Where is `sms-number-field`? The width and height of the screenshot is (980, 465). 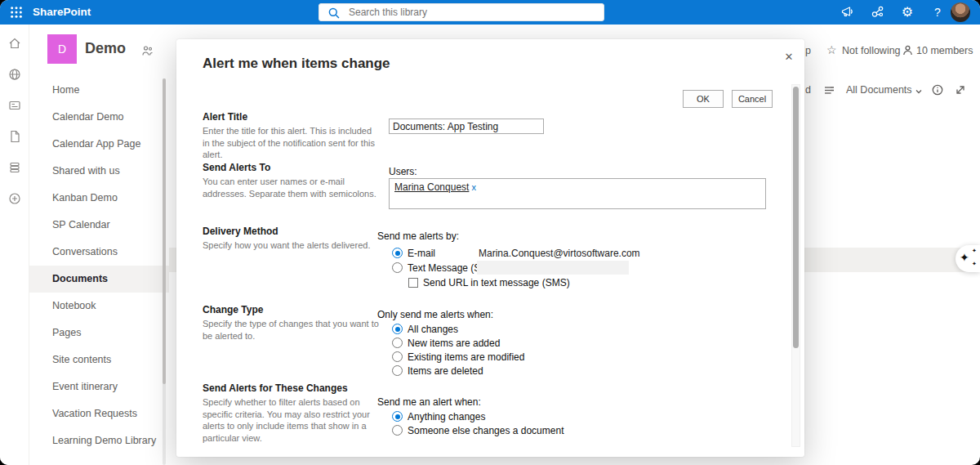
sms-number-field is located at coordinates (553, 268).